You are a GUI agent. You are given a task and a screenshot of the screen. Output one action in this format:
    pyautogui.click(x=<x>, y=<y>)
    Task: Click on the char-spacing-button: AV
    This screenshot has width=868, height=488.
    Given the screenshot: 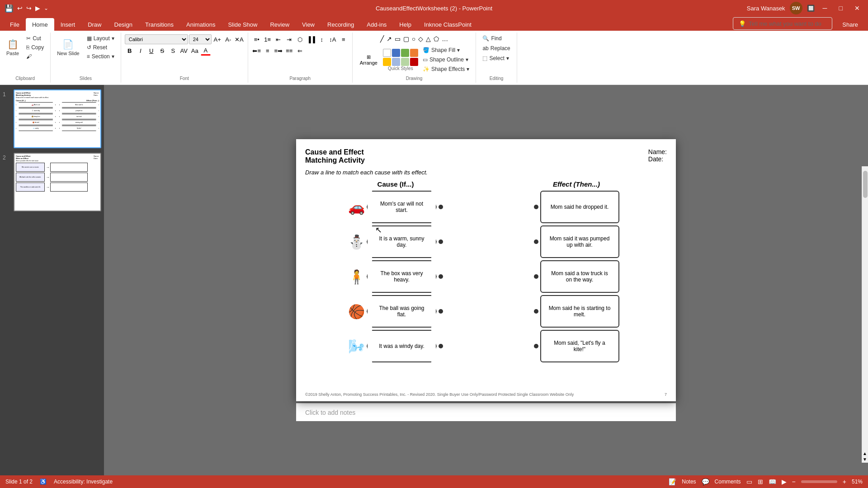 What is the action you would take?
    pyautogui.click(x=184, y=51)
    